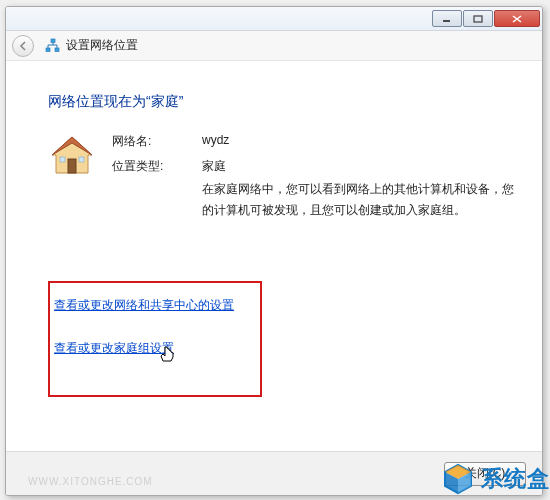  What do you see at coordinates (360, 200) in the screenshot?
I see `location-description: 在家庭网络中，您可以看到网络上的其他计算机和设备，您的计算机可被发现，且您可以创…` at bounding box center [360, 200].